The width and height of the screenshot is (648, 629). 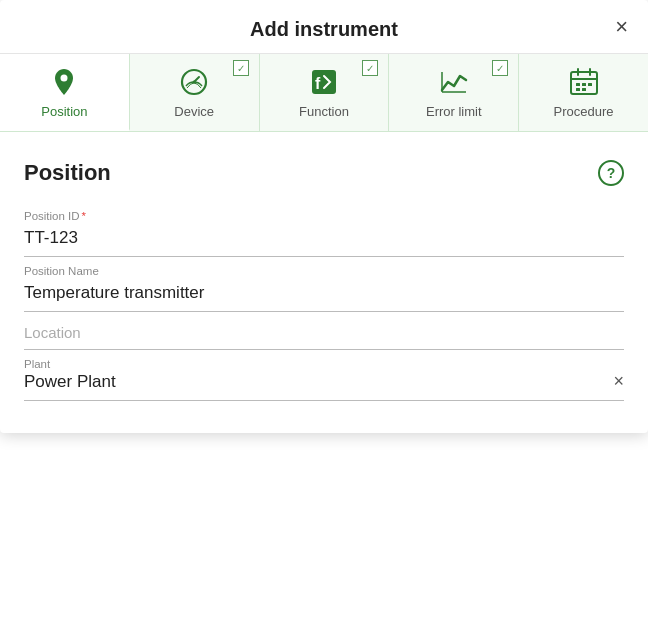 What do you see at coordinates (195, 92) in the screenshot?
I see `tab-device: ✓ Device` at bounding box center [195, 92].